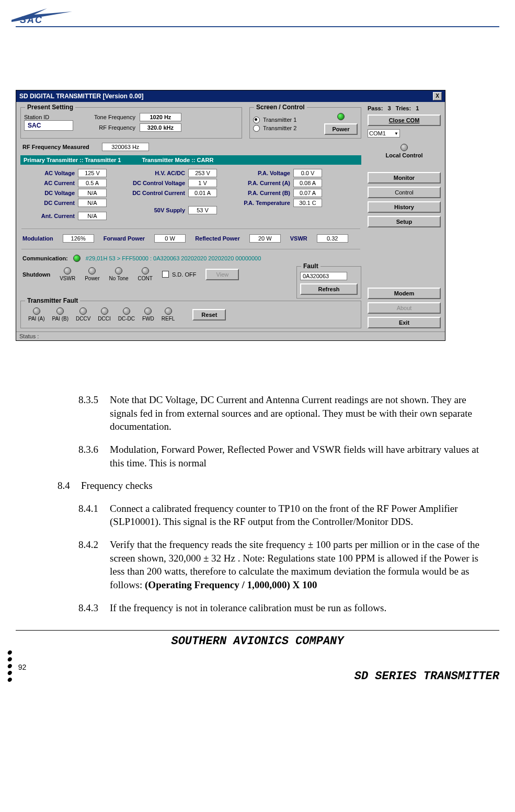 The image size is (515, 812). I want to click on dc-current-label: DC Current, so click(49, 203).